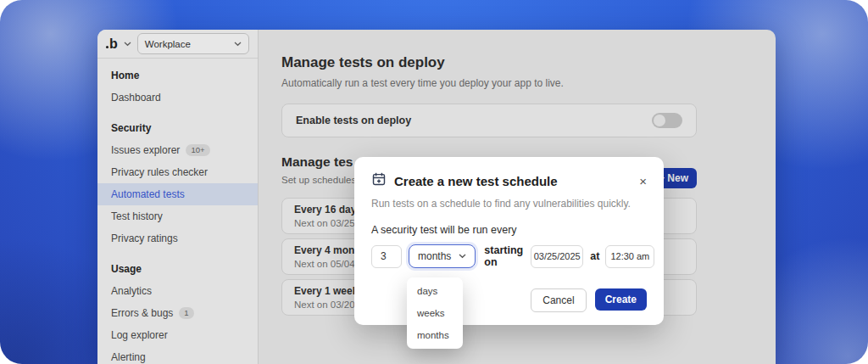 This screenshot has height=364, width=868. Describe the element at coordinates (504, 256) in the screenshot. I see `starting-on-label: starting on` at that location.